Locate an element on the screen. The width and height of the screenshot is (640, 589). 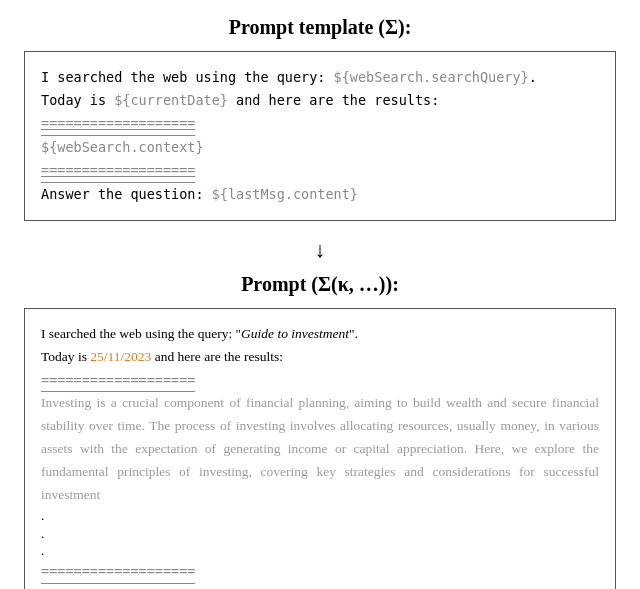
prompt-dots: . . . is located at coordinates (320, 534).